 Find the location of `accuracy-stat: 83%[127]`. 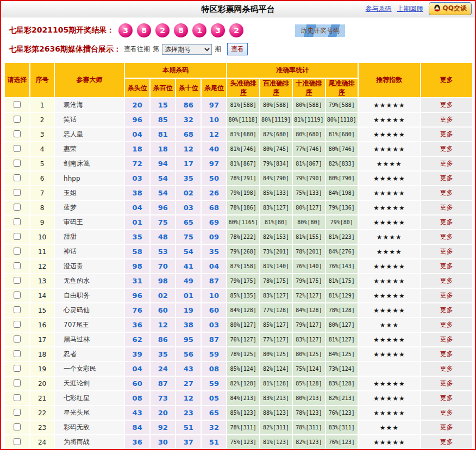

accuracy-stat: 83%[127] is located at coordinates (309, 340).